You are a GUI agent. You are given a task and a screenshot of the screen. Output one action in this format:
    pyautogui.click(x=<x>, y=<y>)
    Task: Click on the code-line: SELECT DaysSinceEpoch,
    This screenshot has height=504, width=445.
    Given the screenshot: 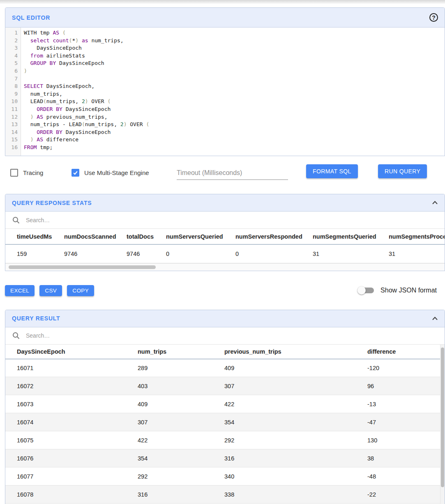 What is the action you would take?
    pyautogui.click(x=234, y=86)
    